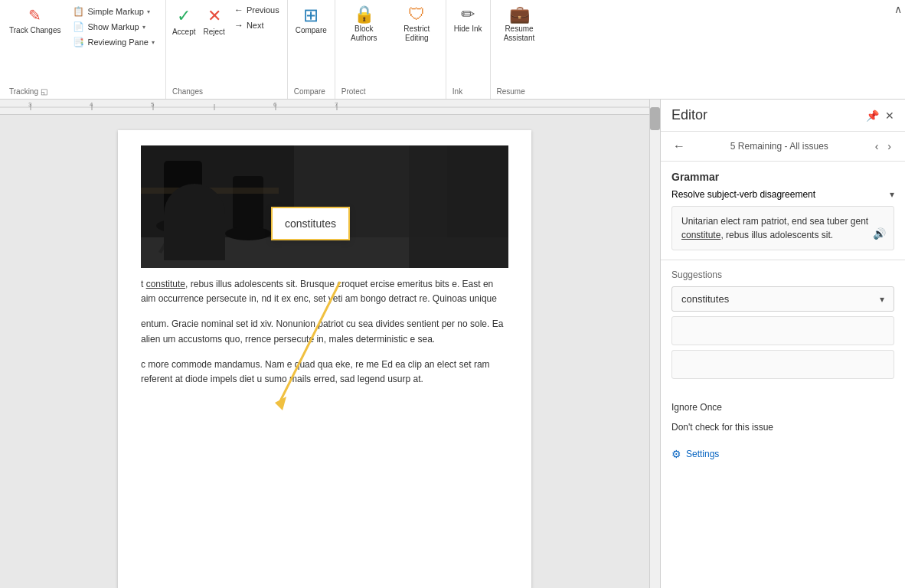 Image resolution: width=905 pixels, height=588 pixels. I want to click on changes-group: ✓ Accept ✕ Reject ← Previous → Next, so click(227, 49).